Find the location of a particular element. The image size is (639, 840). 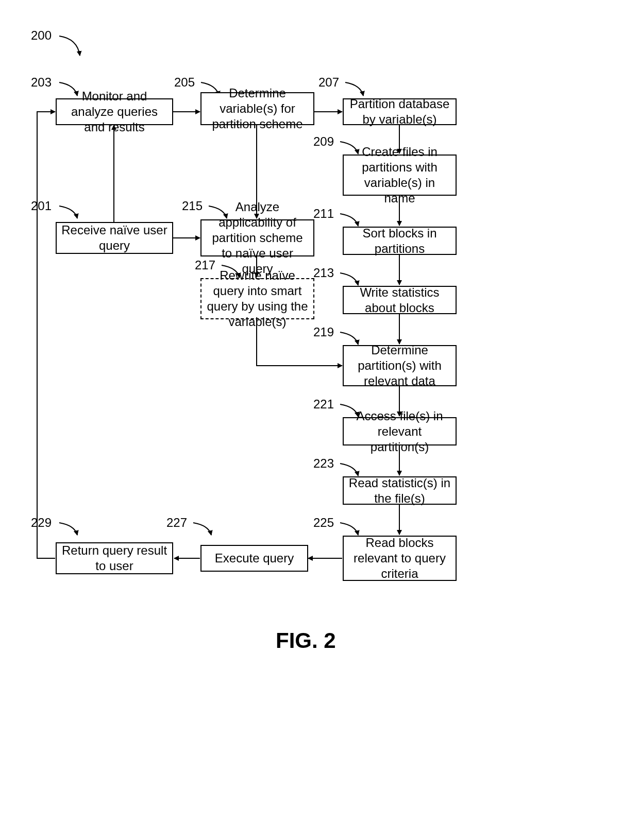

ref-label-227: 227 is located at coordinates (177, 523).